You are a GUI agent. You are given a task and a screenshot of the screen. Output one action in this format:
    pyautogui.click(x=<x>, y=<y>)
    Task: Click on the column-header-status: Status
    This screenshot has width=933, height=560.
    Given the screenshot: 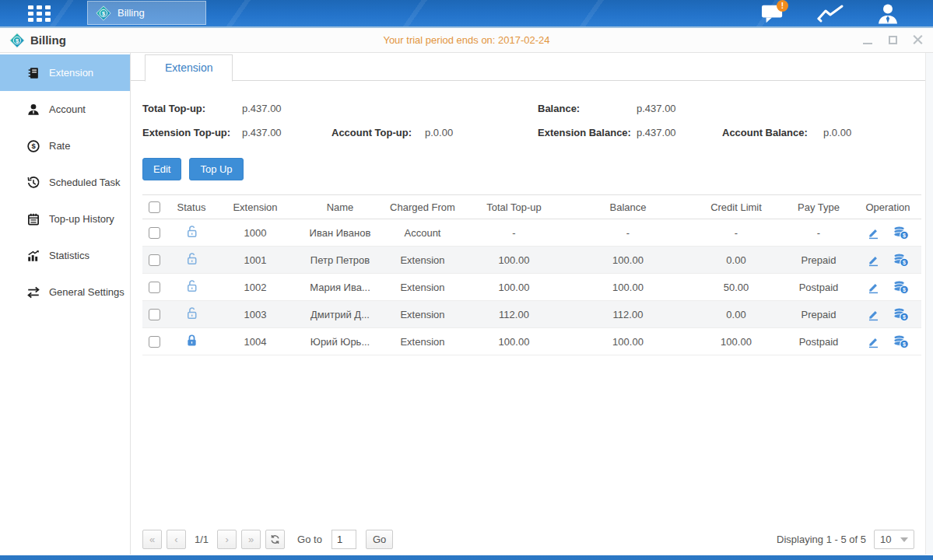 What is the action you would take?
    pyautogui.click(x=191, y=207)
    